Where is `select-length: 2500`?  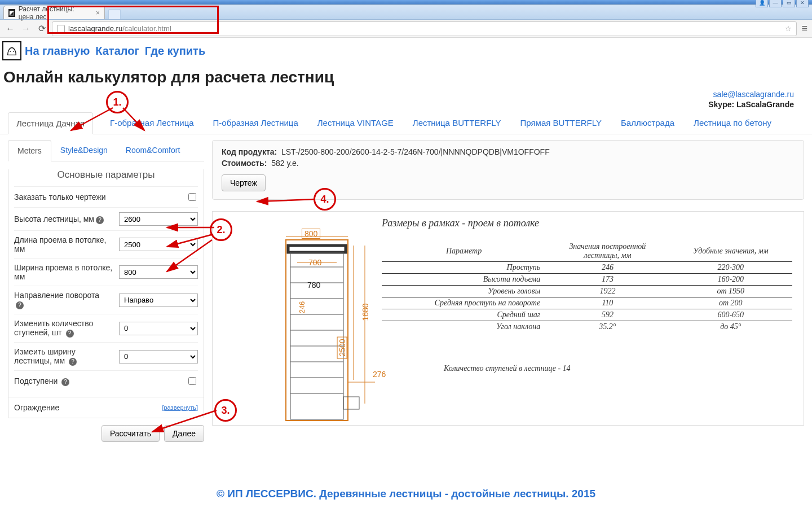 select-length: 2500 is located at coordinates (158, 244).